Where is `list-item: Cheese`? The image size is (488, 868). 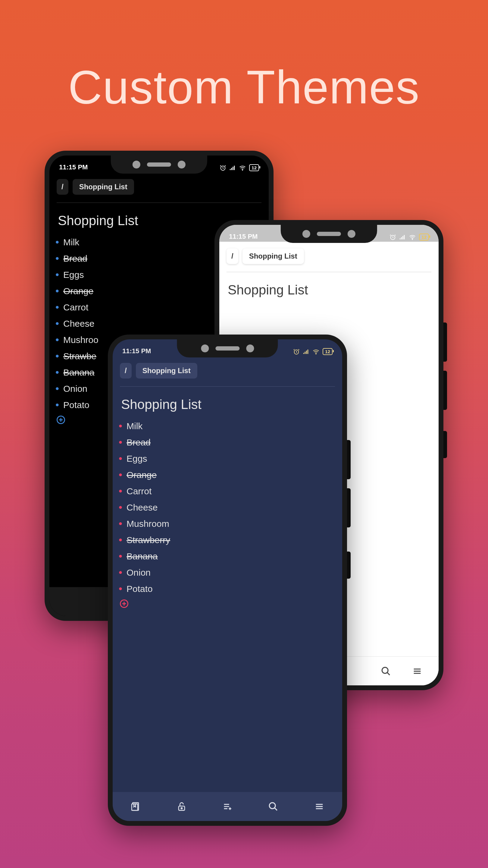
list-item: Cheese is located at coordinates (230, 507).